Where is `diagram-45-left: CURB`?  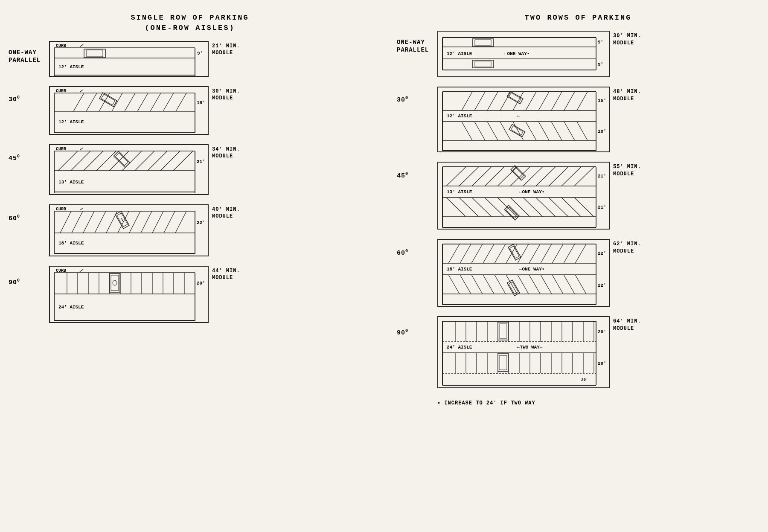
diagram-45-left: CURB is located at coordinates (129, 170).